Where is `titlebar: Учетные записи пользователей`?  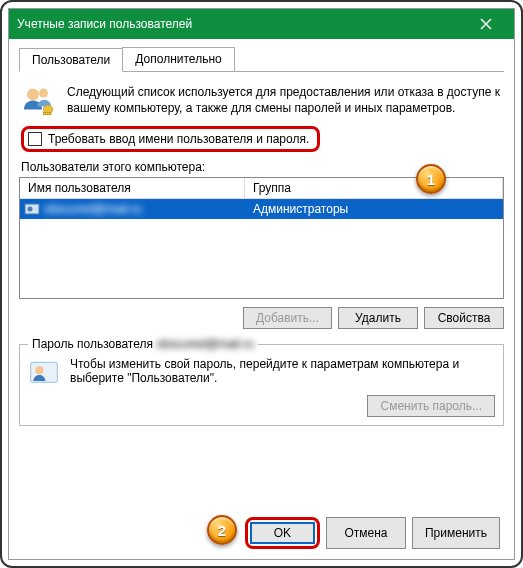
titlebar: Учетные записи пользователей is located at coordinates (262, 24).